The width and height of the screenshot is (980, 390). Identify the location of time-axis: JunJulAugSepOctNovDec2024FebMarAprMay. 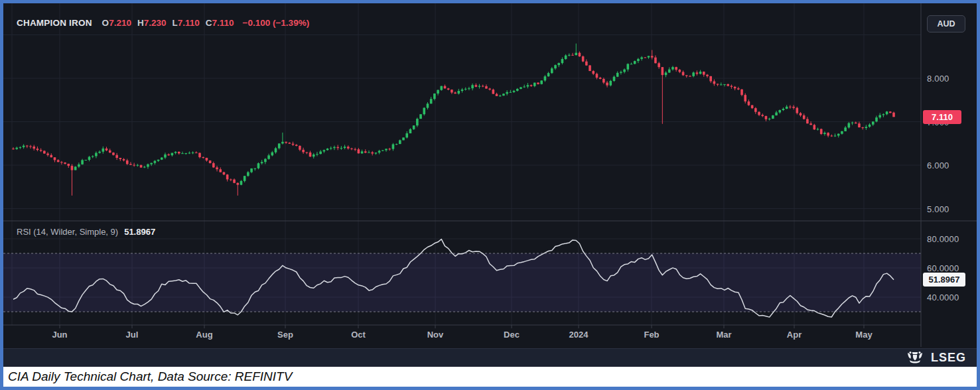
(462, 337).